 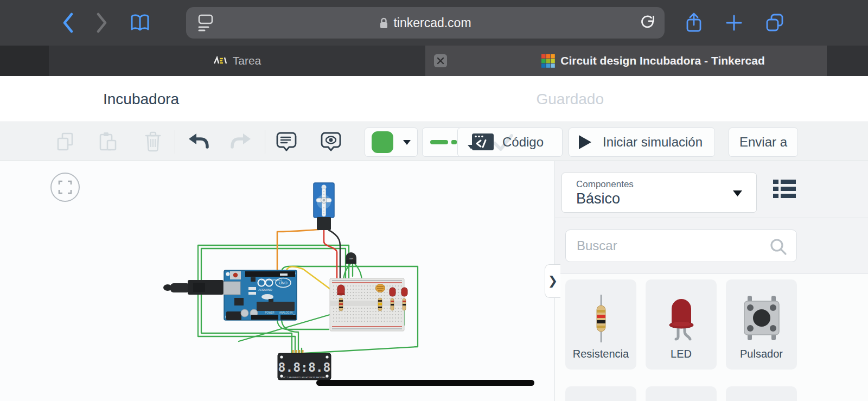 I want to click on photoresistor, so click(x=381, y=289).